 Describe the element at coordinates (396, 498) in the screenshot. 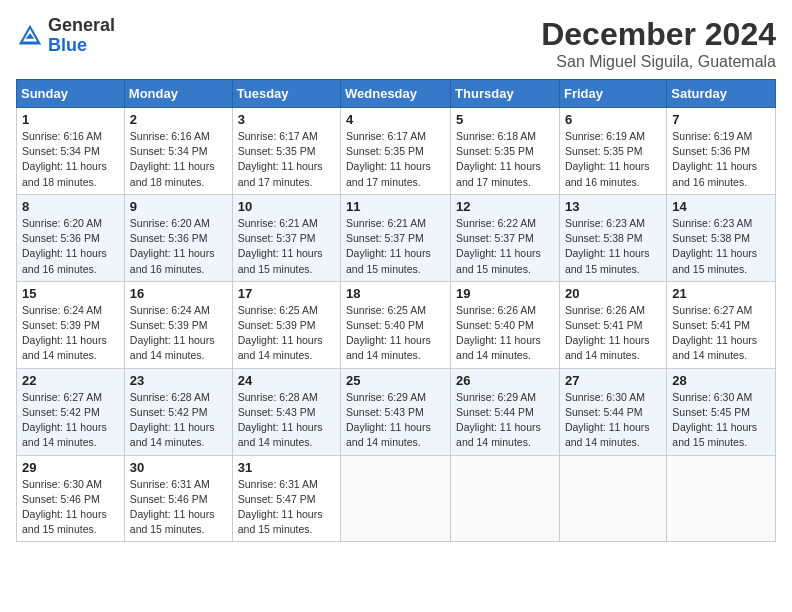

I see `calendar-week-row: 29Sunrise: 6:30 AM Sunset: 5:46 PM Dayli…` at that location.